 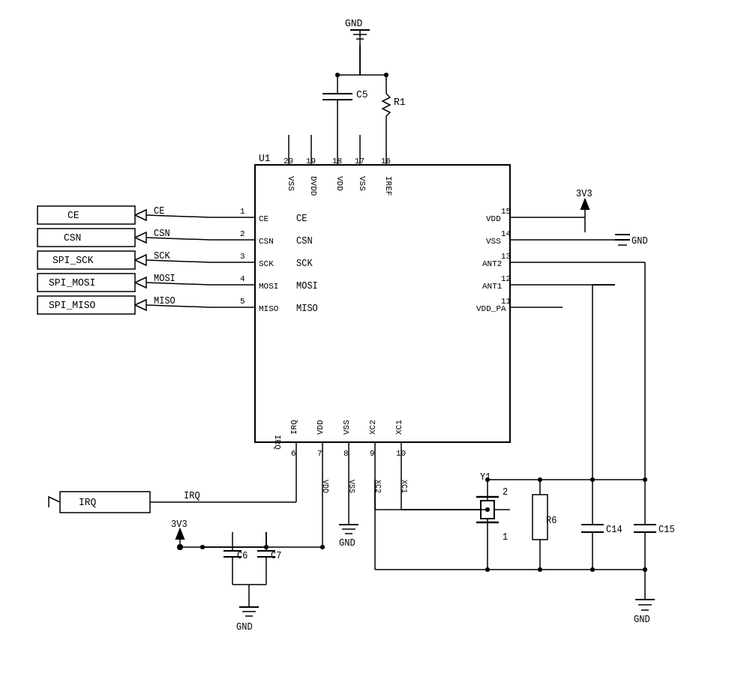 What do you see at coordinates (640, 241) in the screenshot?
I see `gnd-right-label: GND` at bounding box center [640, 241].